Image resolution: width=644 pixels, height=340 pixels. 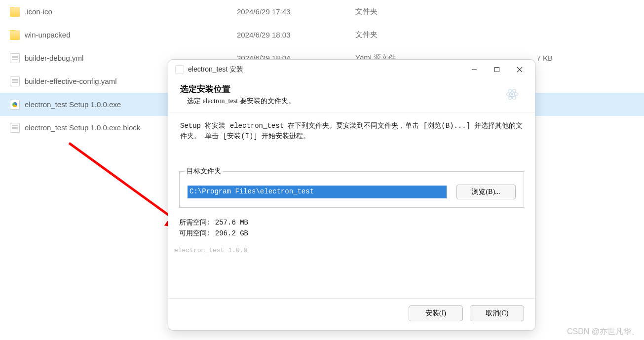 What do you see at coordinates (351, 70) in the screenshot?
I see `titlebar: electron_test 安装` at bounding box center [351, 70].